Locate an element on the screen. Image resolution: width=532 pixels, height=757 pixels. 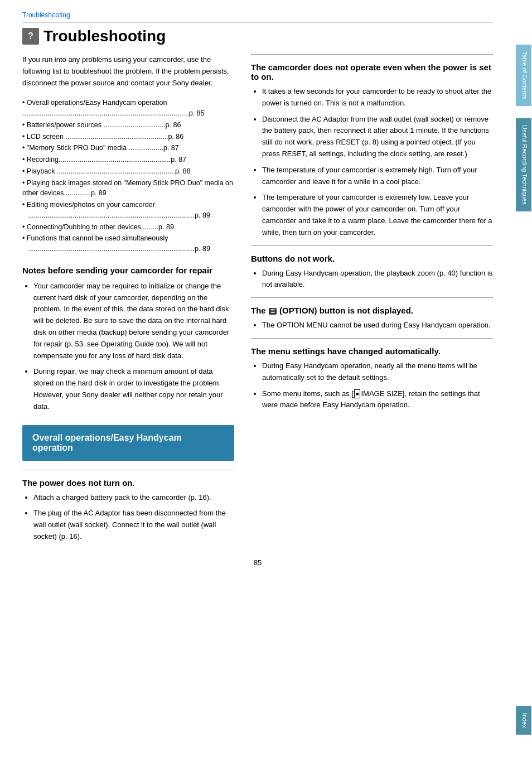
page-title-icon: ? is located at coordinates (31, 36).